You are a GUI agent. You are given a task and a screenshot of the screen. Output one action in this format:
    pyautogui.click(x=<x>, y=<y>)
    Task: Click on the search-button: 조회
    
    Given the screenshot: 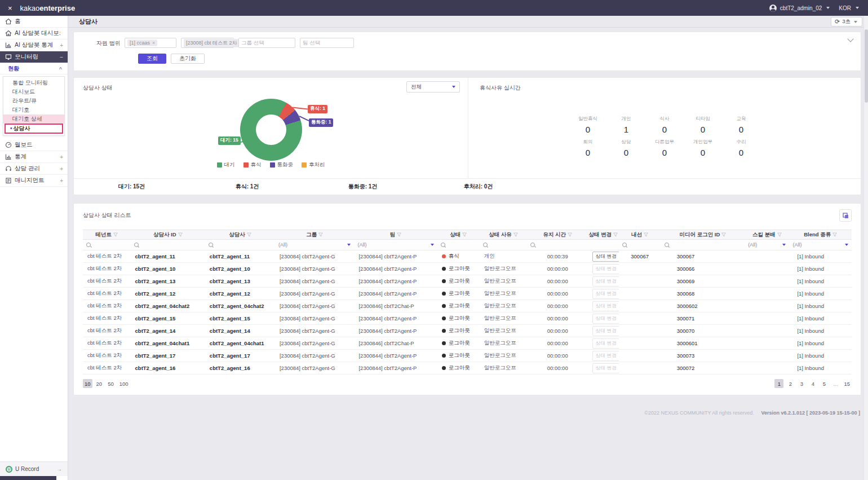 What is the action you would take?
    pyautogui.click(x=152, y=59)
    